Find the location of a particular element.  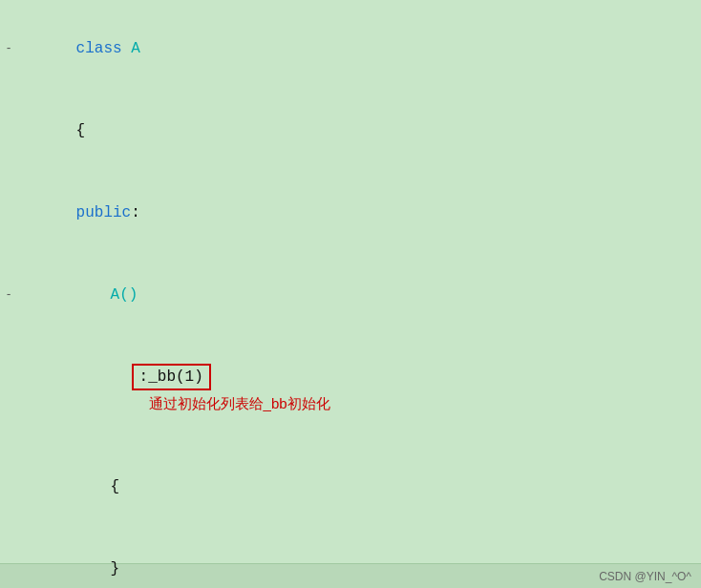

classname: A is located at coordinates (136, 49).